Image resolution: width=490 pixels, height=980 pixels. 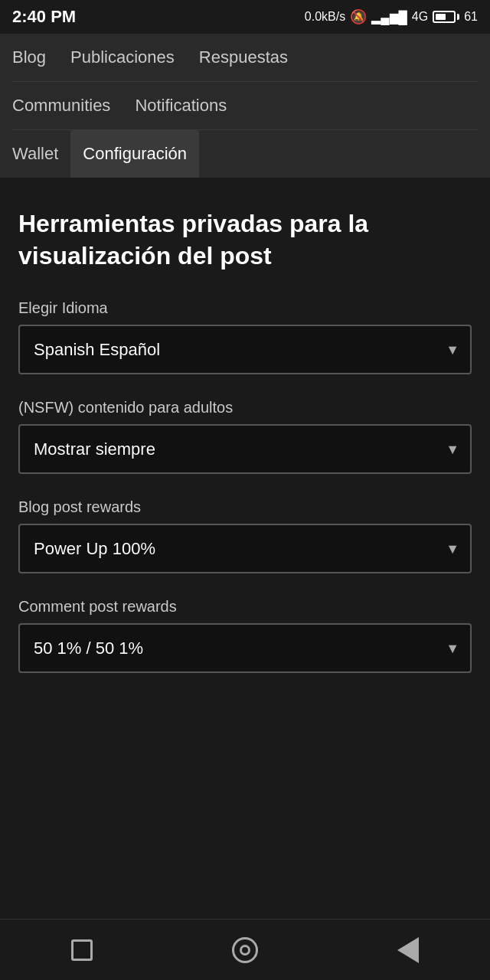 I want to click on network-speed: 0.0kB/s, so click(x=325, y=17).